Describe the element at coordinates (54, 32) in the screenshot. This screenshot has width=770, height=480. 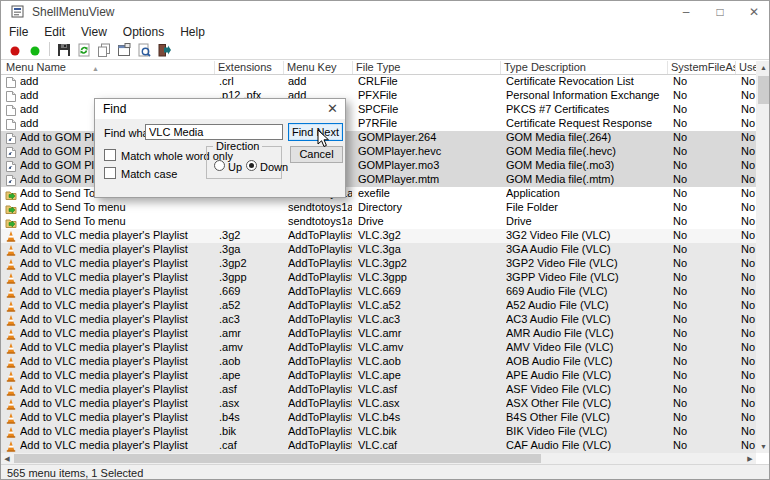
I see `menu-edit: Edit` at that location.